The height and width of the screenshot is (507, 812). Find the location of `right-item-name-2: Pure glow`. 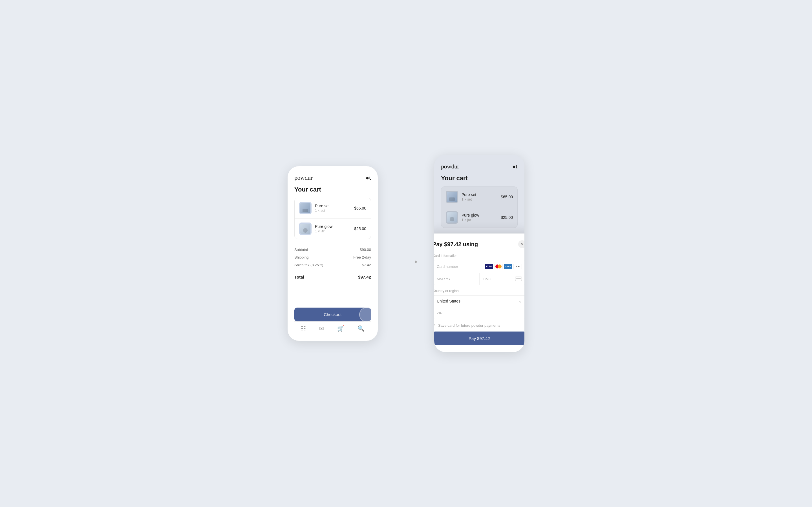

right-item-name-2: Pure glow is located at coordinates (479, 215).